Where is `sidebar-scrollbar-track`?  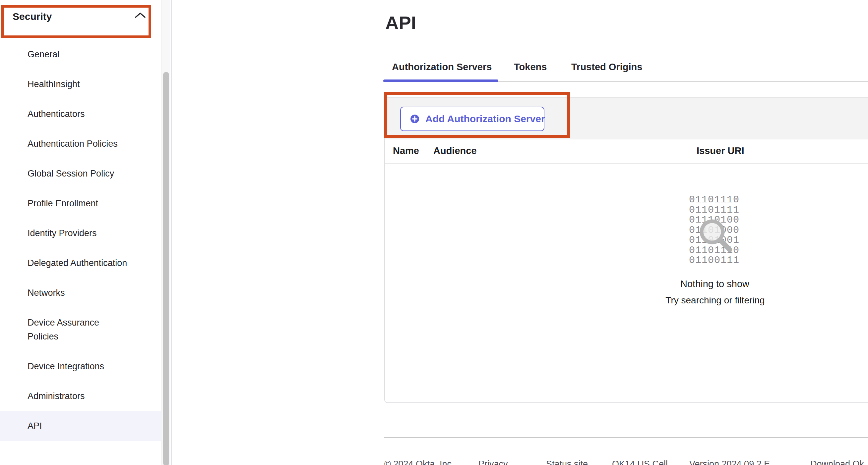 sidebar-scrollbar-track is located at coordinates (166, 232).